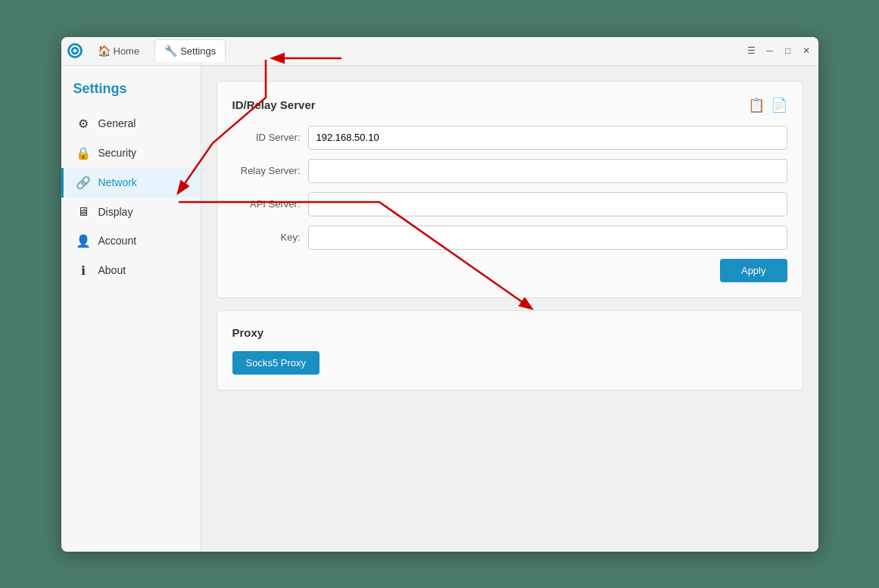 This screenshot has width=879, height=588. I want to click on sidebar-label-network: Network, so click(118, 182).